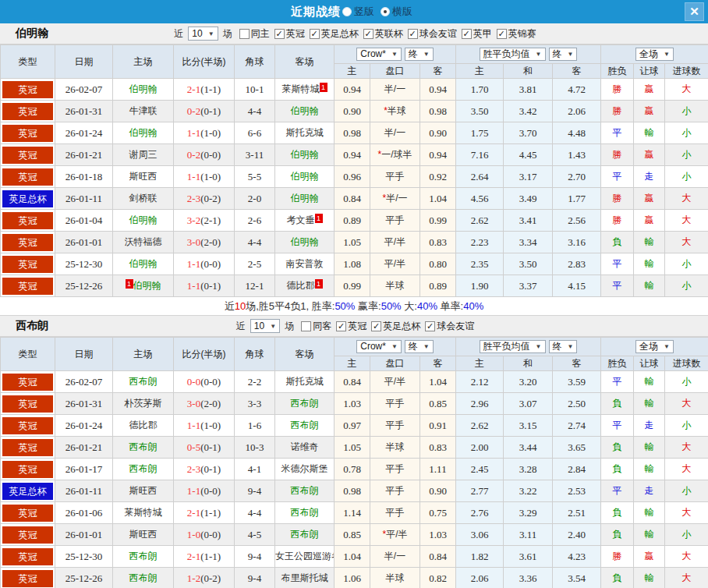 Image resolution: width=708 pixels, height=588 pixels. I want to click on match-date: 26-01-31, so click(84, 404).